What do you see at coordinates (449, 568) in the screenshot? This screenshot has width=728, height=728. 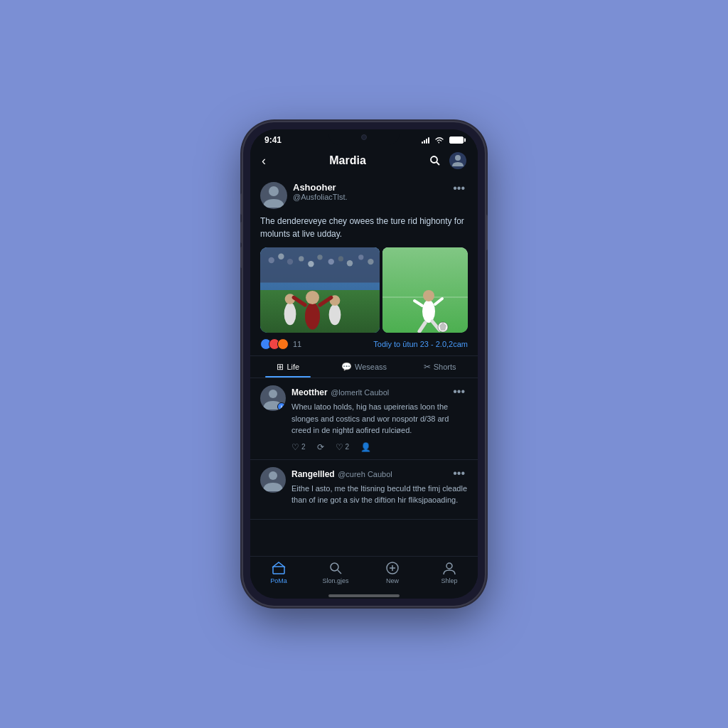 I see `profile-nav-icon` at bounding box center [449, 568].